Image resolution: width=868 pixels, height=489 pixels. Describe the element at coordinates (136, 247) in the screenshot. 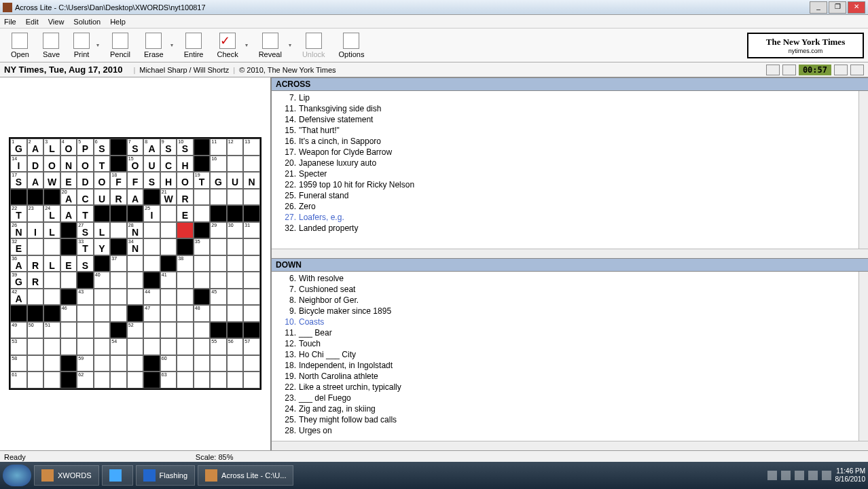

I see `grid-cell: 34N` at that location.